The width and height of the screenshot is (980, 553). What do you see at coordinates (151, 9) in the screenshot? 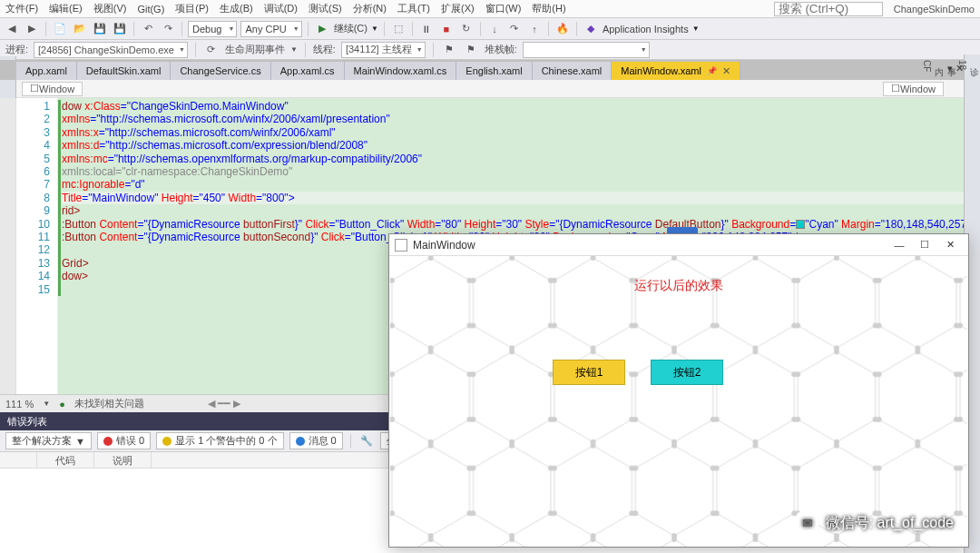
I see `menu-item: Git(G)` at bounding box center [151, 9].